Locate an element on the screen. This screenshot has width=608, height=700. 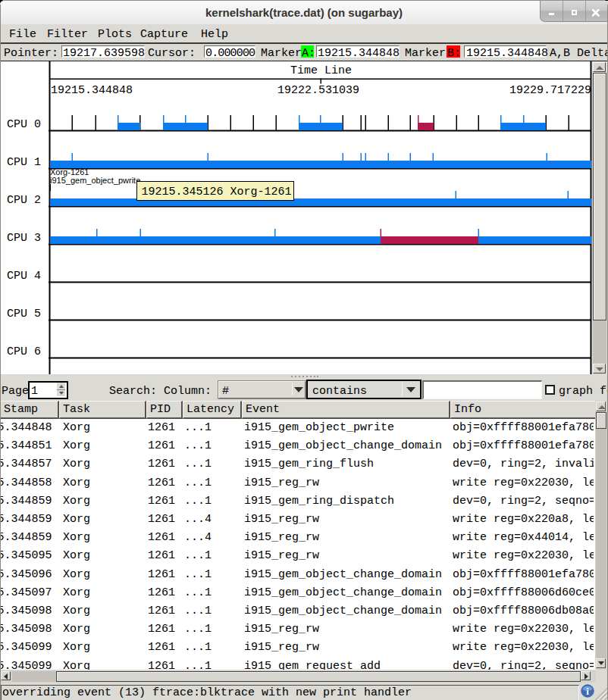
svg-text: CPU 0 is located at coordinates (24, 124).